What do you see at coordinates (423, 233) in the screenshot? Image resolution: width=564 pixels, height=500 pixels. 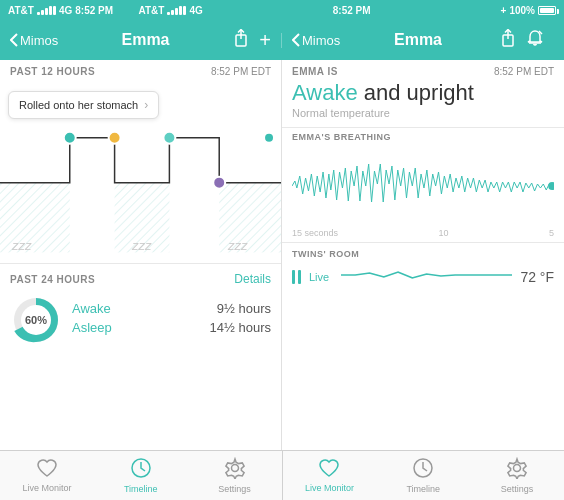 I see `breathing-time-labels: 15 seconds 10 5` at bounding box center [423, 233].